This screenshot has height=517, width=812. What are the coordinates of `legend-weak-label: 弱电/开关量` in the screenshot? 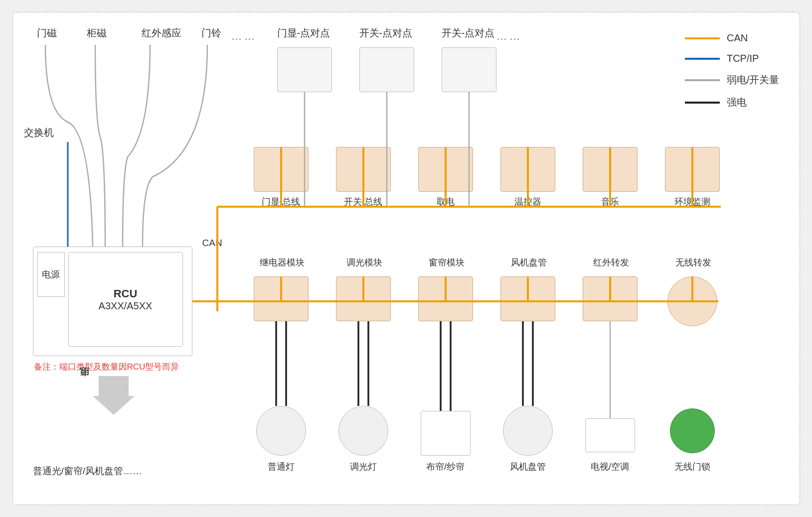 It's located at (753, 80).